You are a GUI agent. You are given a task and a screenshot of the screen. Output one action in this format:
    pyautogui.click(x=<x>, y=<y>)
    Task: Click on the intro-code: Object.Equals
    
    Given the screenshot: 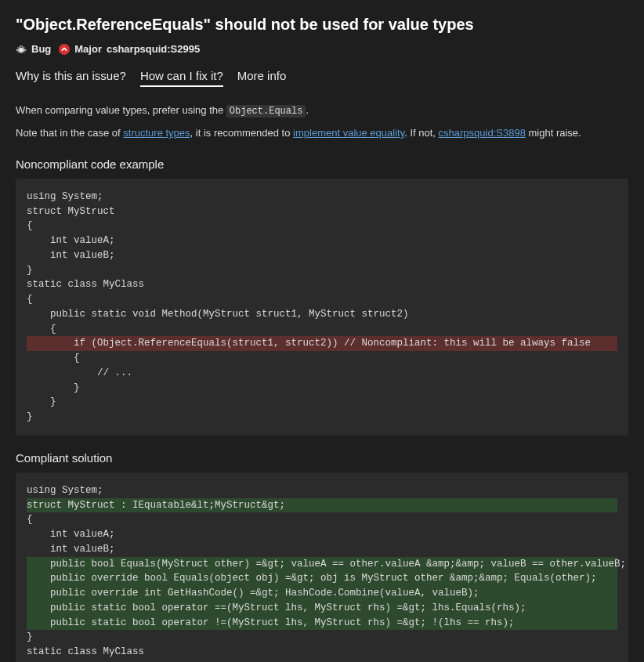 What is the action you would take?
    pyautogui.click(x=266, y=111)
    